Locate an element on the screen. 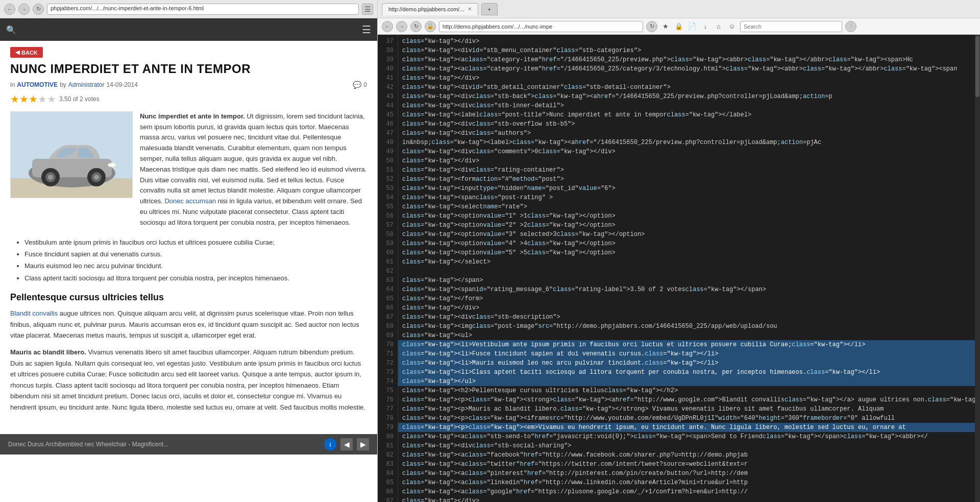 This screenshot has height=502, width=980. browser-nav-right: ← → ↻ 🔒 ↻ ★ 🔒 📄 ↓ ⌂ ☺ ⋮ is located at coordinates (679, 27).